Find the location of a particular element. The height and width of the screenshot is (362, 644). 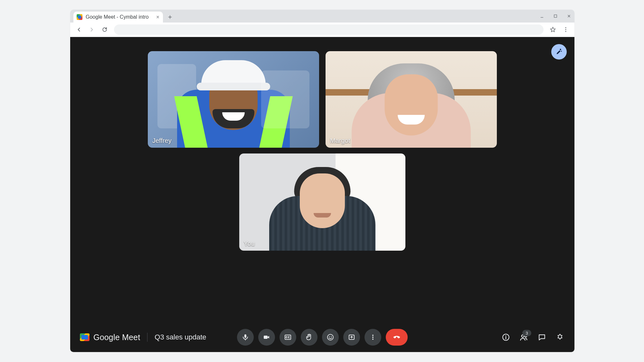

captions-button is located at coordinates (288, 337).